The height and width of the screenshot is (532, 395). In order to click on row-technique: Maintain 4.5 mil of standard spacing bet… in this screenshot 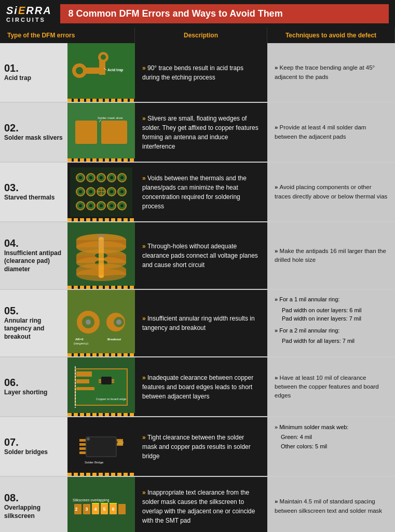, I will do `click(331, 504)`.